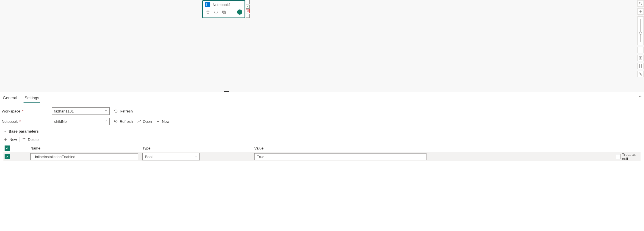 The width and height of the screenshot is (644, 231). I want to click on tab-general: General, so click(10, 98).